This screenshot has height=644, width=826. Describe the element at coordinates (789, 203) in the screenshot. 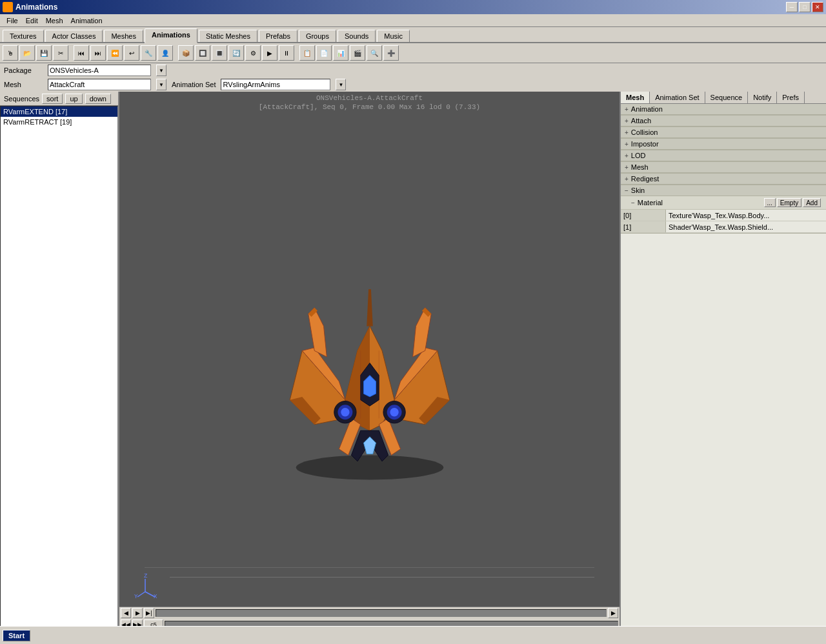

I see `material-empty-button: Empty` at that location.